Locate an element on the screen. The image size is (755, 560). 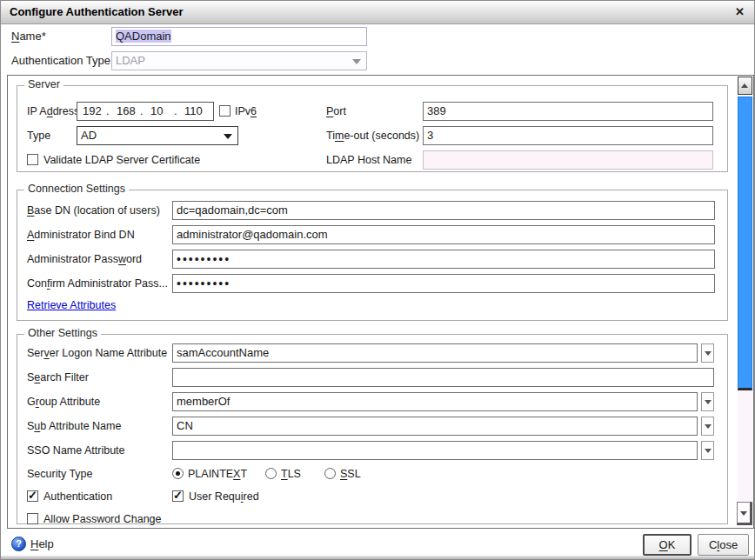
ip-address-label: IP Address is located at coordinates (53, 111).